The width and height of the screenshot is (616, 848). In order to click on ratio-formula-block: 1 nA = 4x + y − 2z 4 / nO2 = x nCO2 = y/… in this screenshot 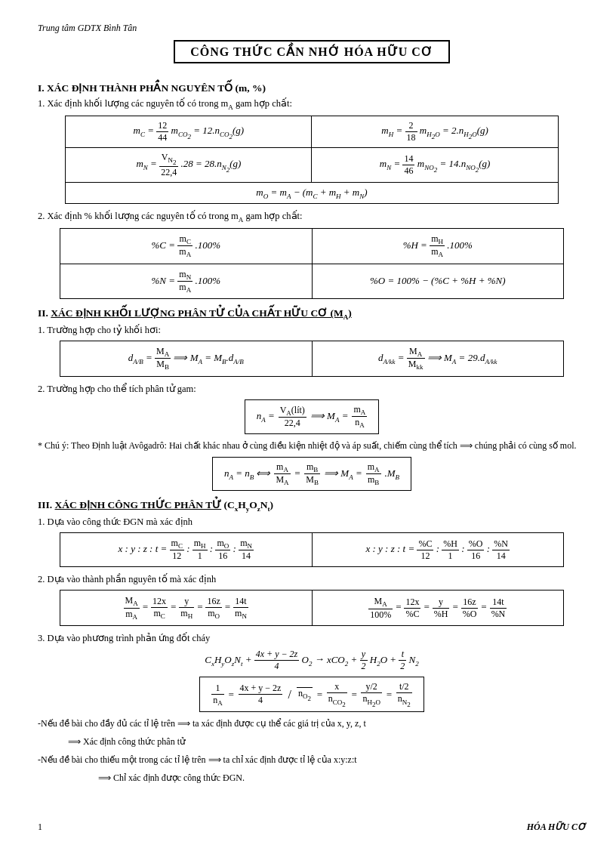, I will do `click(312, 695)`.